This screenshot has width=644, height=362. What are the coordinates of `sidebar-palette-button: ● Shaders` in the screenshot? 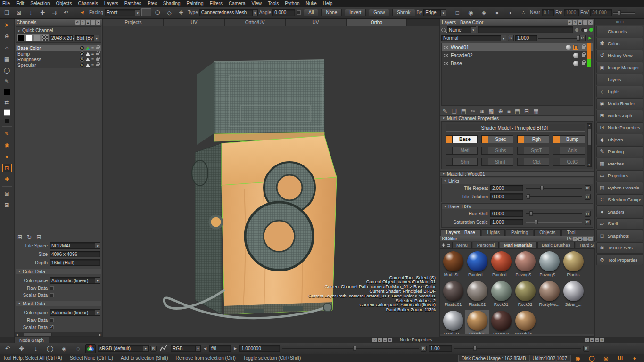 It's located at (619, 212).